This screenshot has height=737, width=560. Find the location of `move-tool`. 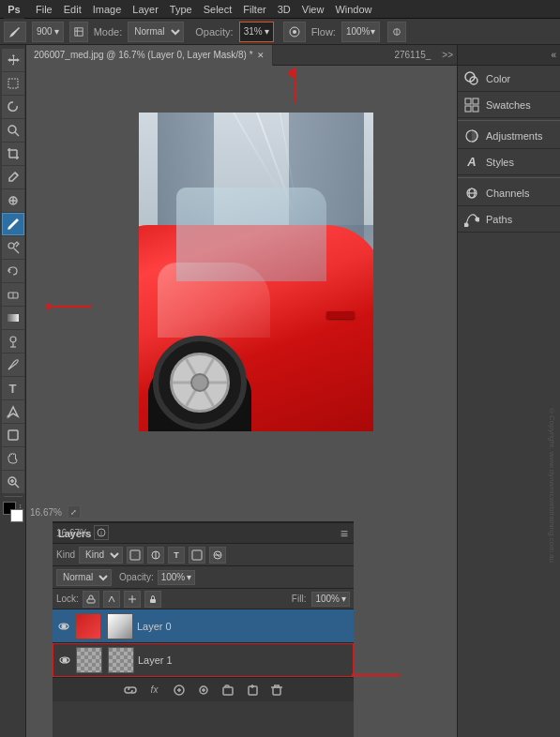

move-tool is located at coordinates (13, 60).